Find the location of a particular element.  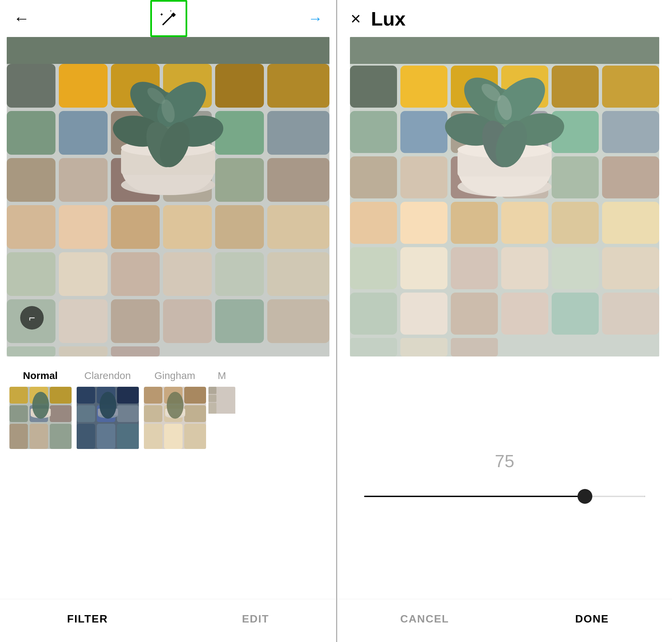

done-button: DONE is located at coordinates (592, 619).